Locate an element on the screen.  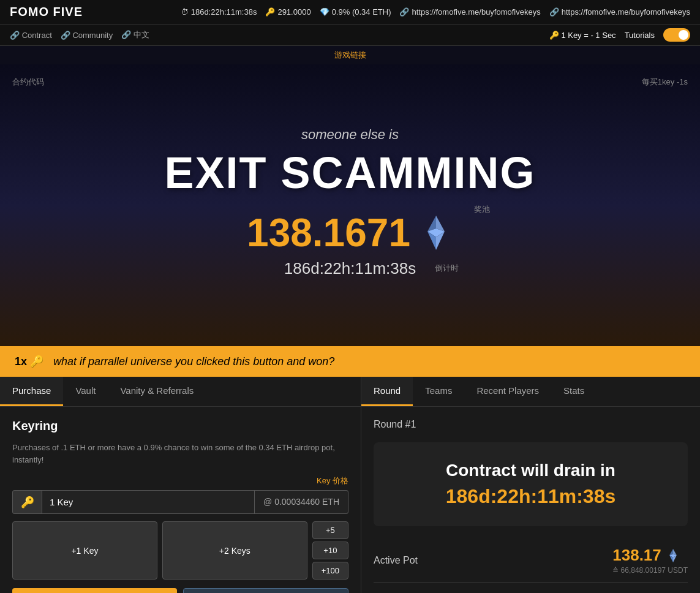
left-tabs: Purchase Vault Vanity & Referrals is located at coordinates (180, 392).